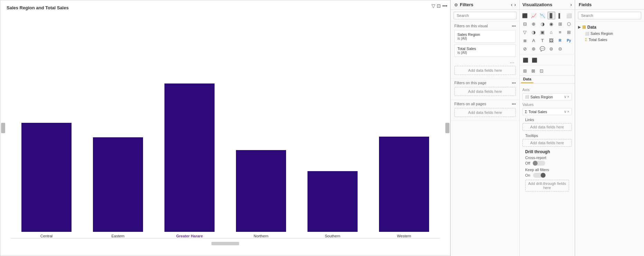 The image size is (644, 256). What do you see at coordinates (547, 186) in the screenshot?
I see `drill-add-field: Add drill-through fields here` at bounding box center [547, 186].